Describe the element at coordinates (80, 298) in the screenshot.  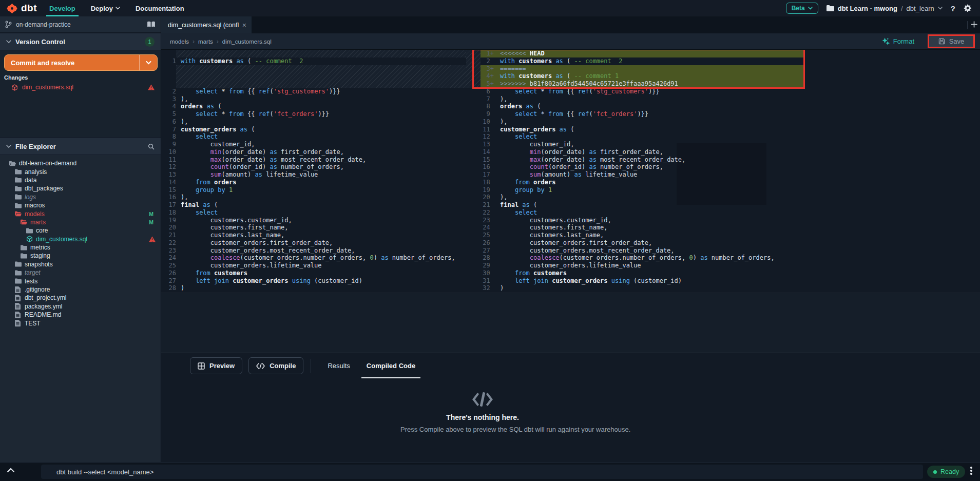
I see `tree-item-dbt-project-yml: dbt_project.yml` at that location.